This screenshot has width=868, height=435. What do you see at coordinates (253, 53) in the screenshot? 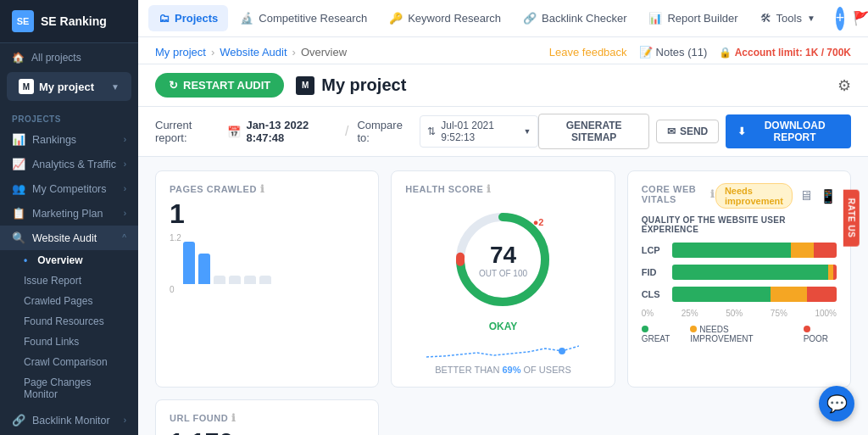
I see `breadcrumb-website-audit: Website Audit` at bounding box center [253, 53].